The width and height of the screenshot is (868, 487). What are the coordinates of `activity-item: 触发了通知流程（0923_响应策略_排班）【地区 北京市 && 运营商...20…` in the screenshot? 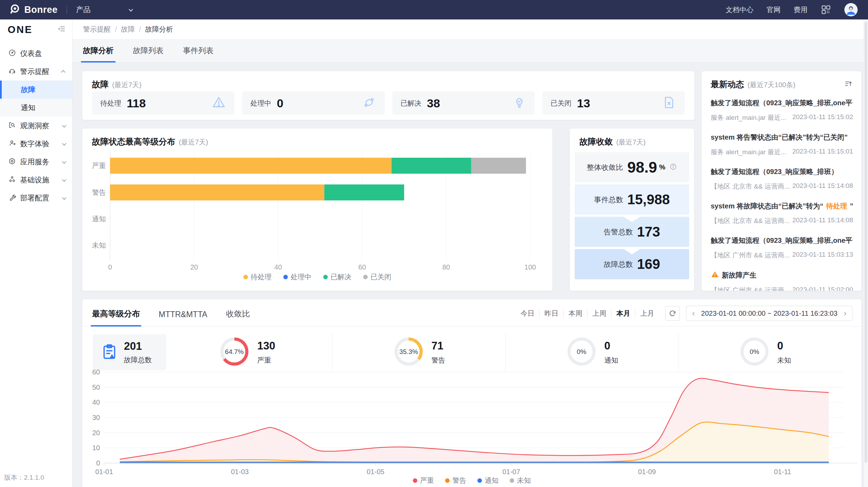 It's located at (782, 179).